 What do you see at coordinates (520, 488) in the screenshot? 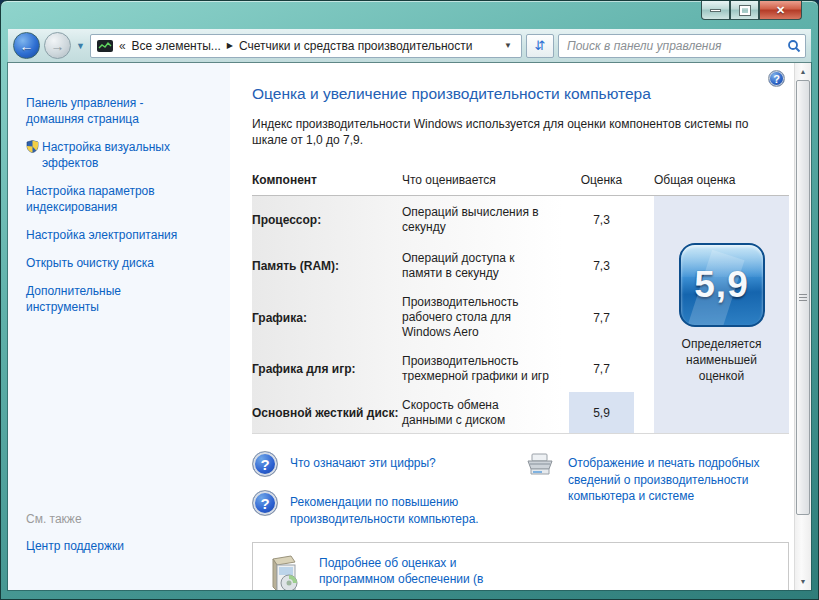
I see `help-links-section: ? Что означают эти цифры? ? Рекомендации…` at bounding box center [520, 488].